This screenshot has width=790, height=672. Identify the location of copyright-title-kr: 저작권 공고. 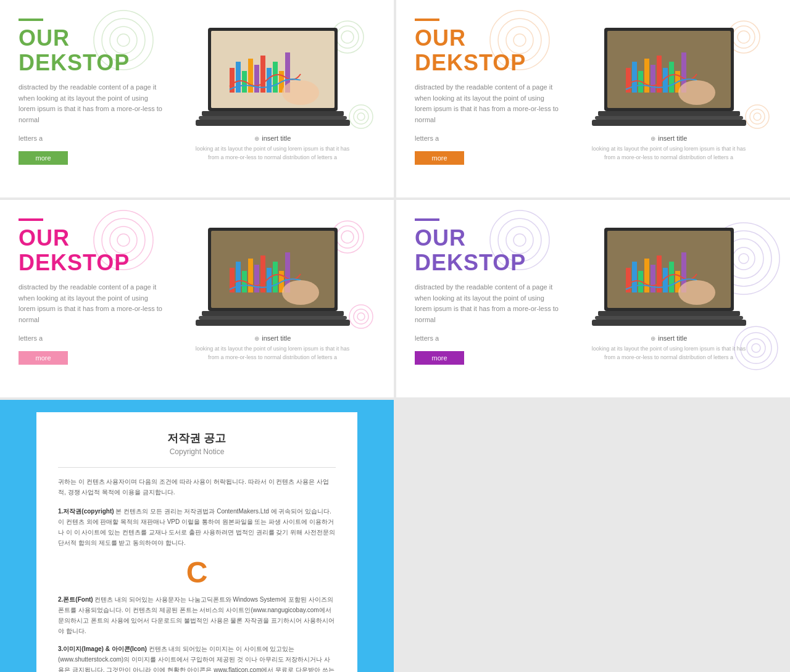
(197, 438).